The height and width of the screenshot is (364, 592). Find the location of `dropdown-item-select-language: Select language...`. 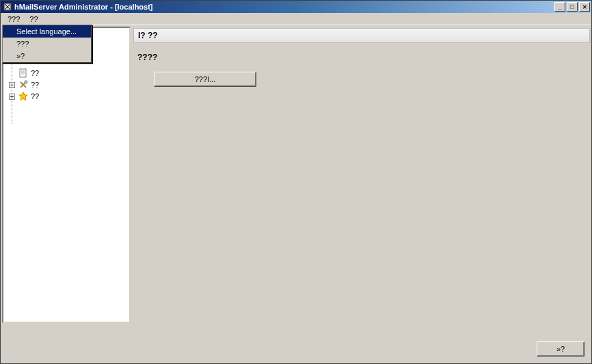

dropdown-item-select-language: Select language... is located at coordinates (46, 31).